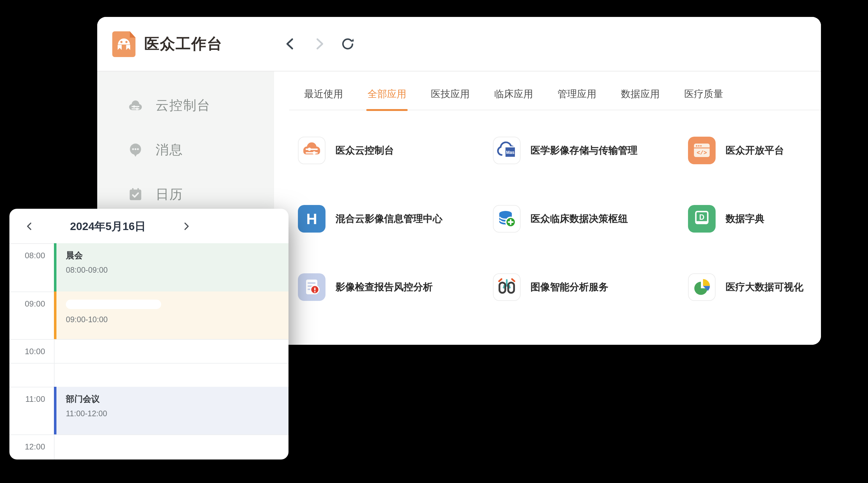 This screenshot has height=483, width=868. I want to click on h-letter-icon: H, so click(312, 219).